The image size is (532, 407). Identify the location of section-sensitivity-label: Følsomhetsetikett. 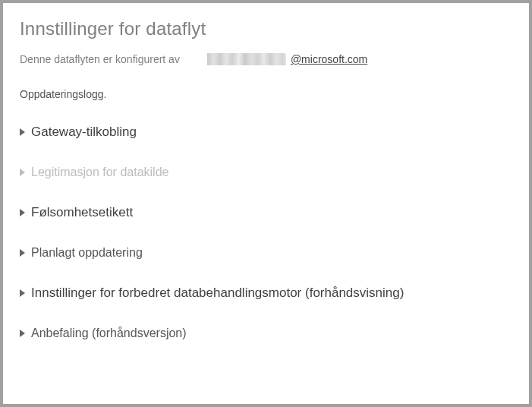
(266, 213).